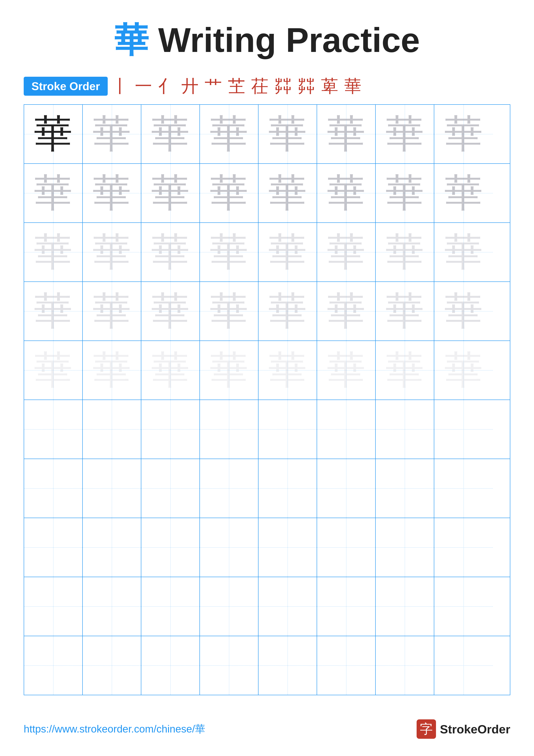 The height and width of the screenshot is (756, 534). I want to click on footer-url: https://www.strokeorder.com/chinese/華, so click(114, 729).